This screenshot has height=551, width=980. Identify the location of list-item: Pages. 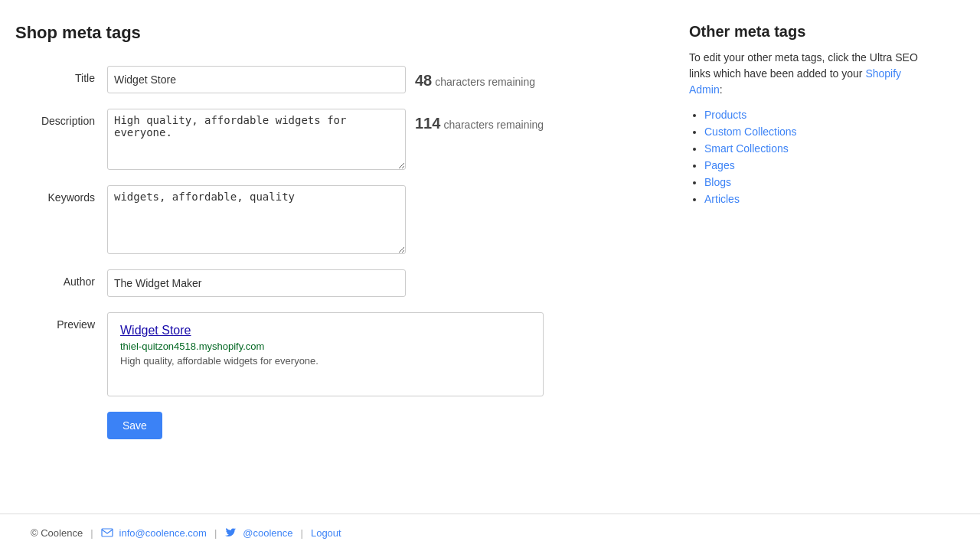
(812, 165).